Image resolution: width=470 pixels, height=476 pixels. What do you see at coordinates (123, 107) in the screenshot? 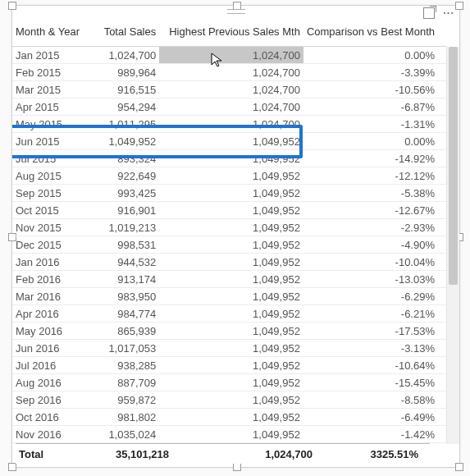
I see `cell-sales: 954,294` at bounding box center [123, 107].